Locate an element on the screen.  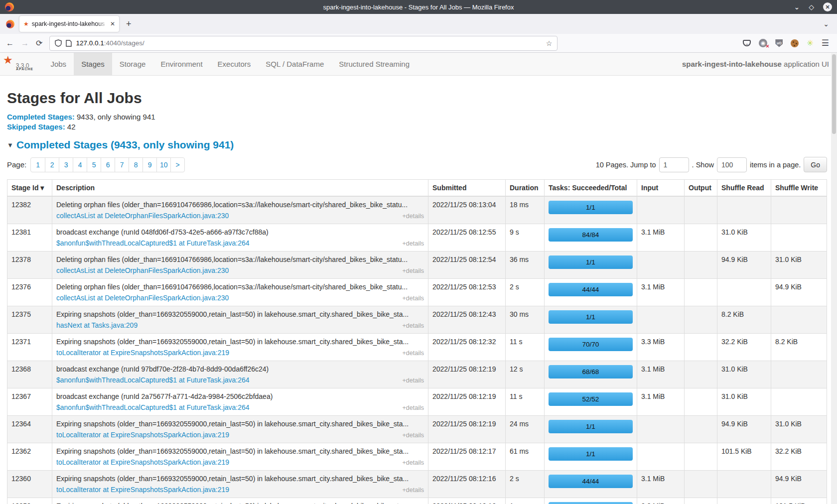
collapse-arrow-icon: ▼ is located at coordinates (10, 145).